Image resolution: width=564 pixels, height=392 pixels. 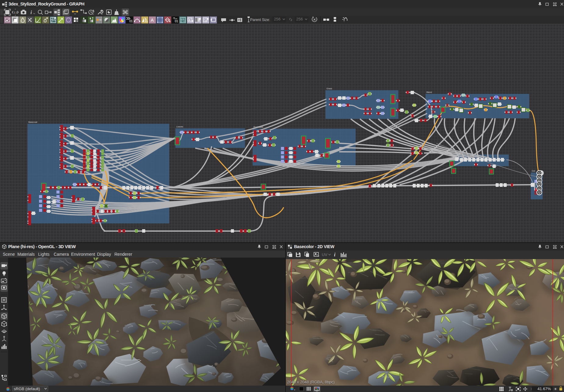 I want to click on svg-text: 41.67%, so click(x=544, y=389).